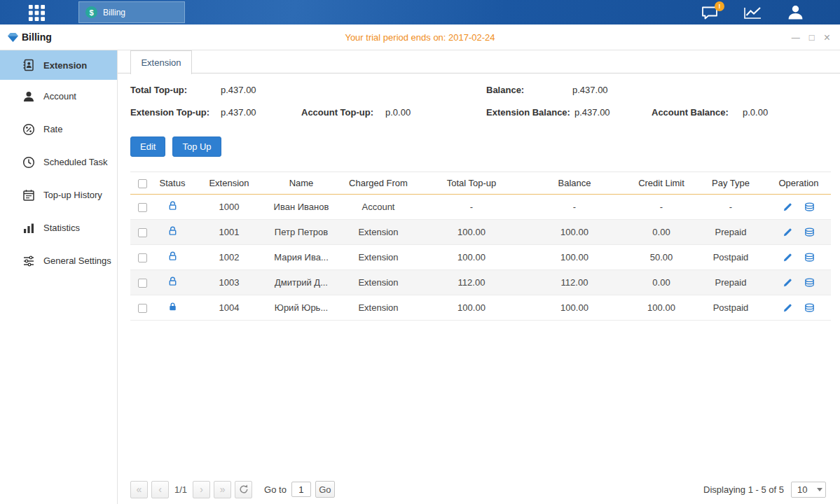  Describe the element at coordinates (796, 38) in the screenshot. I see `minimize-button: —` at that location.